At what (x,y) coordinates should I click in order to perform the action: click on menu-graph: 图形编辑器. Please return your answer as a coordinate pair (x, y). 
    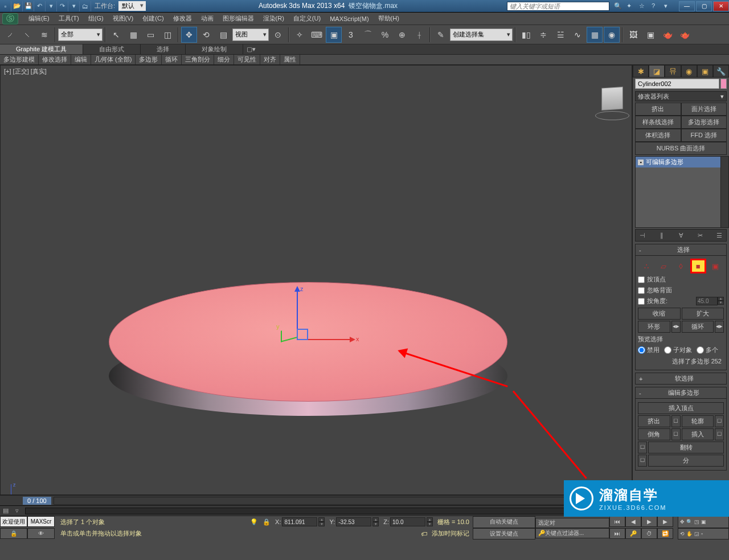
    Looking at the image, I should click on (238, 18).